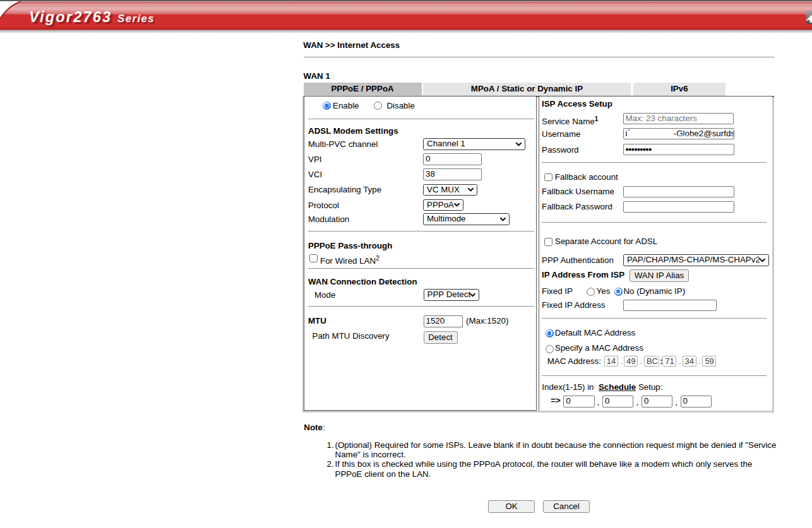  I want to click on svg-text: Vigor2763, so click(71, 17).